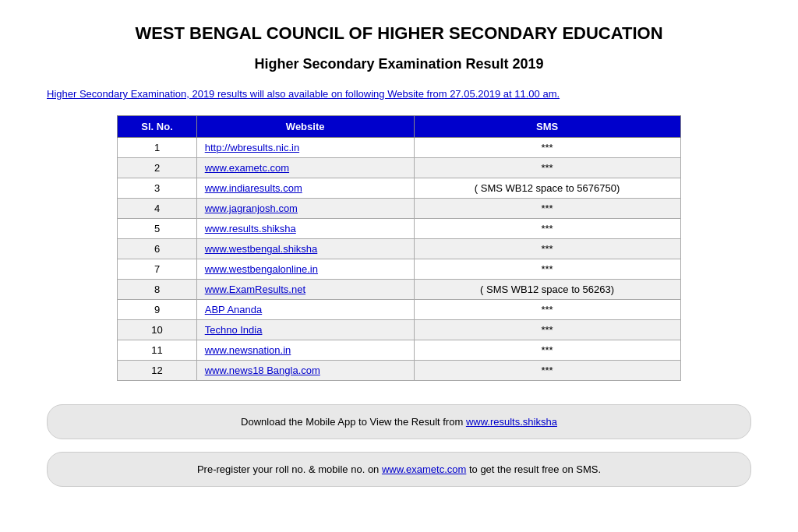  I want to click on cell-website: www.exametc.com, so click(305, 168).